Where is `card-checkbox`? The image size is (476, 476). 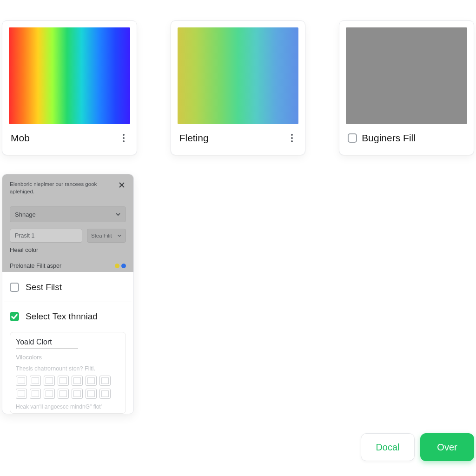
card-checkbox is located at coordinates (352, 138).